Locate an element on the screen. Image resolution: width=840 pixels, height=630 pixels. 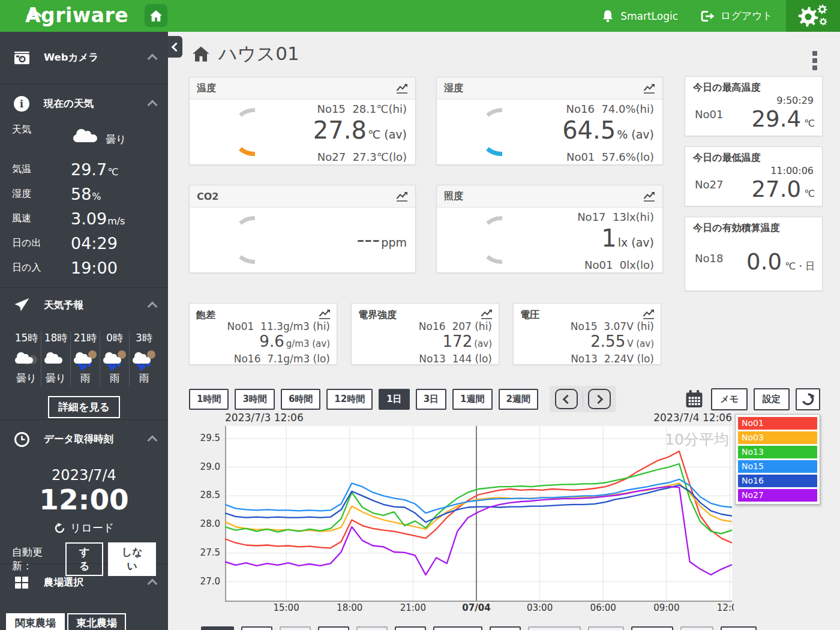
reload-icon is located at coordinates (60, 528).